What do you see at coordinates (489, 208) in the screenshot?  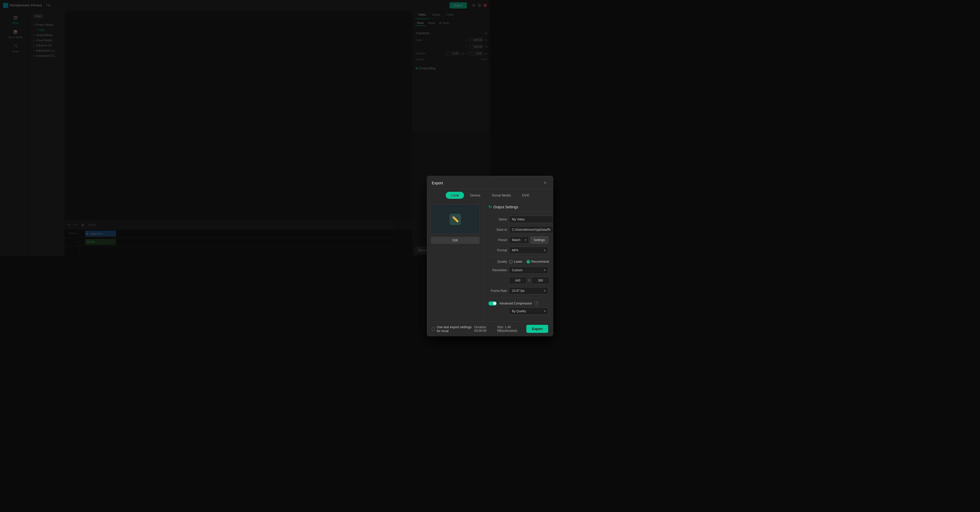 I see `settings-header: ↻ Output Settings` at bounding box center [489, 208].